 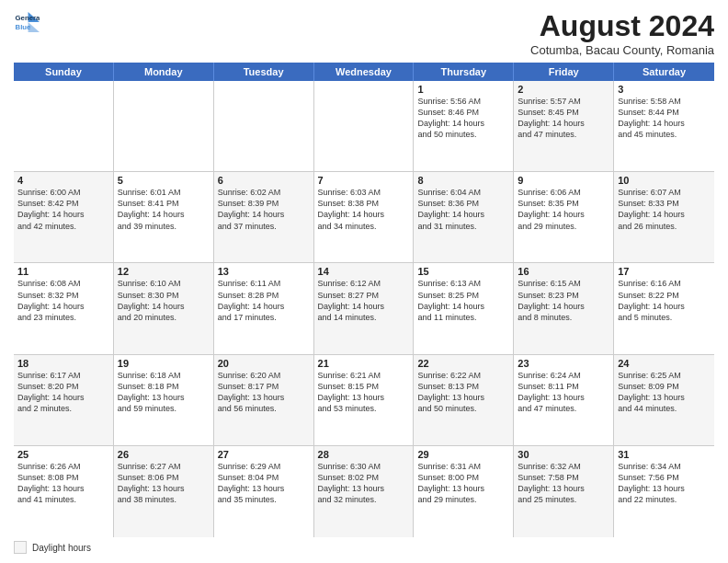 I want to click on day-number: 20, so click(x=264, y=363).